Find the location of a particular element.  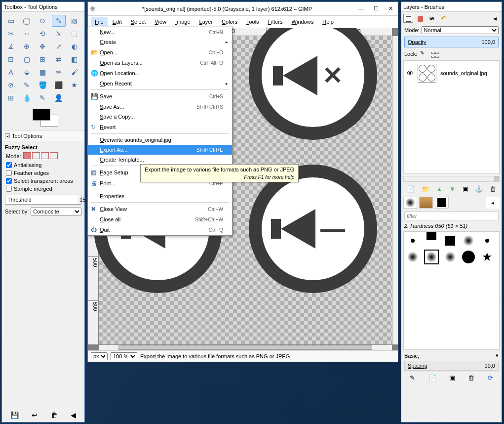

mode-buttons is located at coordinates (41, 156).